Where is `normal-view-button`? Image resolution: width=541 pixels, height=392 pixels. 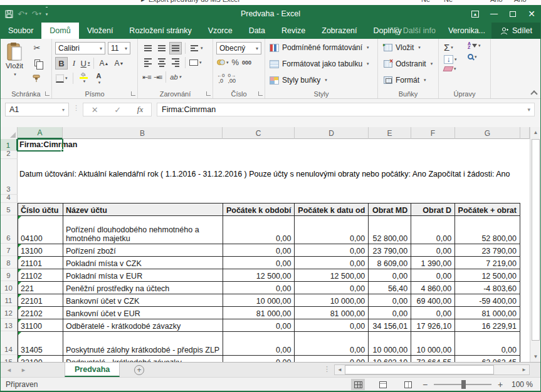
normal-view-button is located at coordinates (358, 384).